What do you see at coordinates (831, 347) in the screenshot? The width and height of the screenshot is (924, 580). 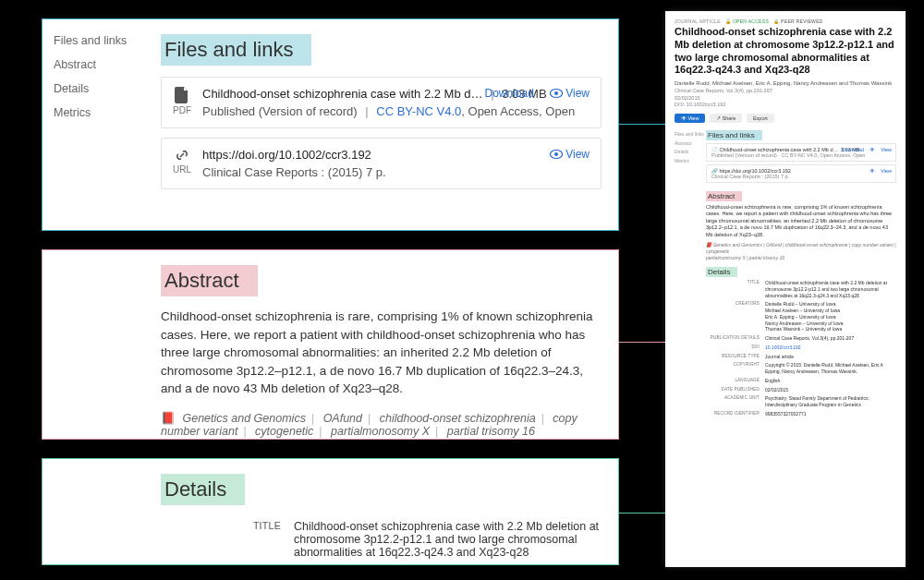 I see `detail-value: 10.1002/ccr3.192` at bounding box center [831, 347].